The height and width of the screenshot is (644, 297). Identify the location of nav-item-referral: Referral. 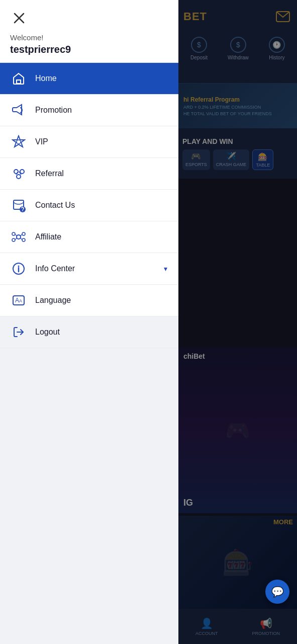
(89, 174).